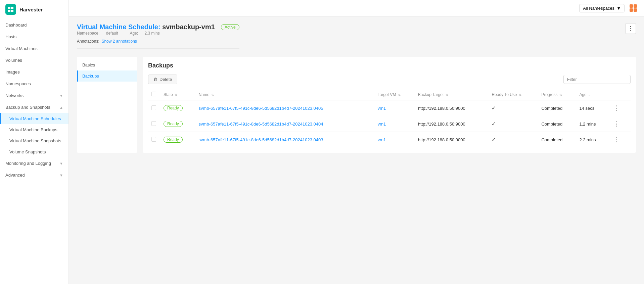 The image size is (644, 284). What do you see at coordinates (34, 163) in the screenshot?
I see `sidebar-item-monitoring-logging: Monitoring and Logging ▼` at bounding box center [34, 163].